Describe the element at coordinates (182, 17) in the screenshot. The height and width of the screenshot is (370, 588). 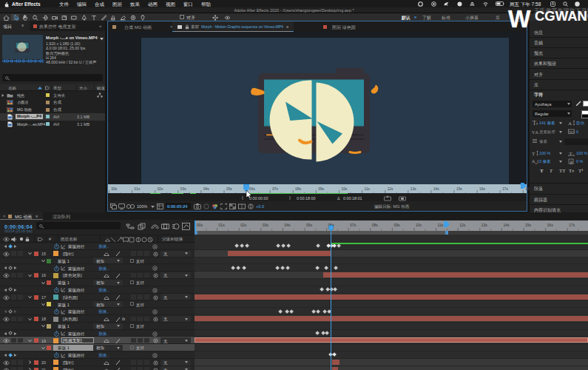
I see `align-checkbox` at that location.